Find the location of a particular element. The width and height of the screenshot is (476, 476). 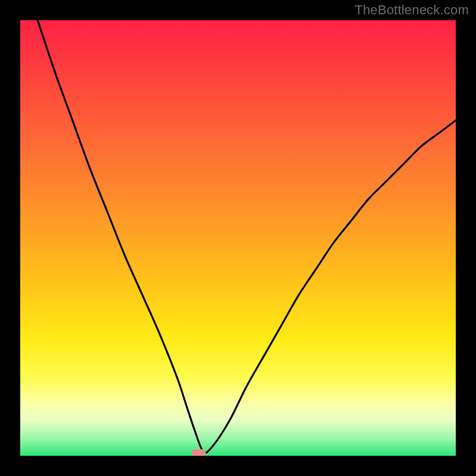

watermark-text: TheBottleneck.com is located at coordinates (412, 10).